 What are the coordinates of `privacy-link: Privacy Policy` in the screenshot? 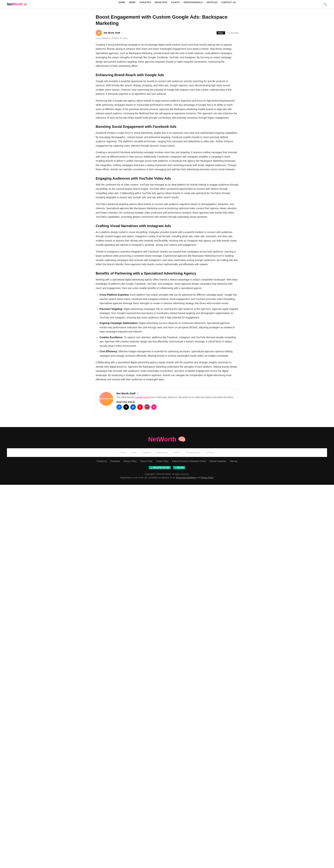 It's located at (207, 478).